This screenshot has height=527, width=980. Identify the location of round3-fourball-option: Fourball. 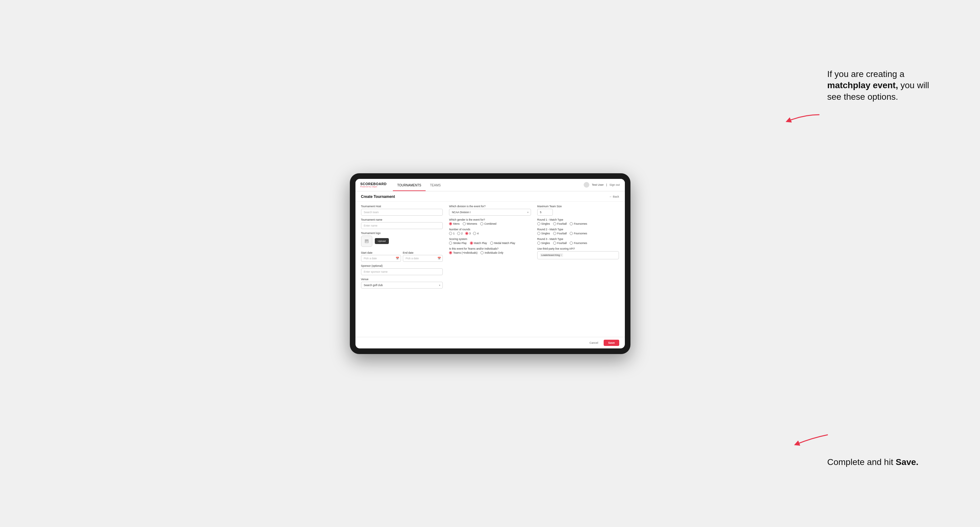
(560, 243).